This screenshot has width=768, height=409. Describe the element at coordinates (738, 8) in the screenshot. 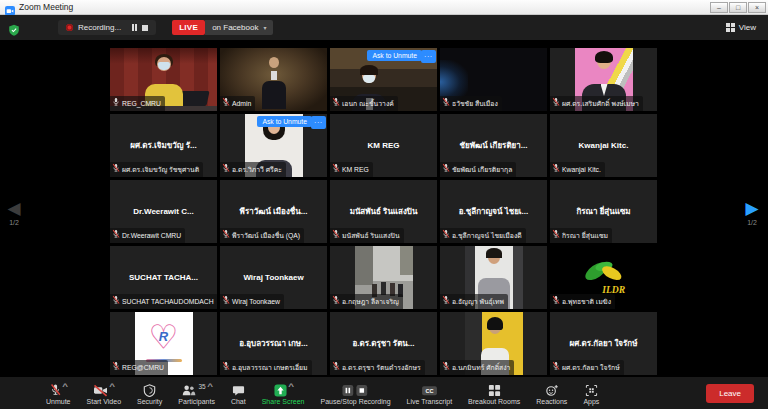

I see `window-controls: – □ ×` at that location.